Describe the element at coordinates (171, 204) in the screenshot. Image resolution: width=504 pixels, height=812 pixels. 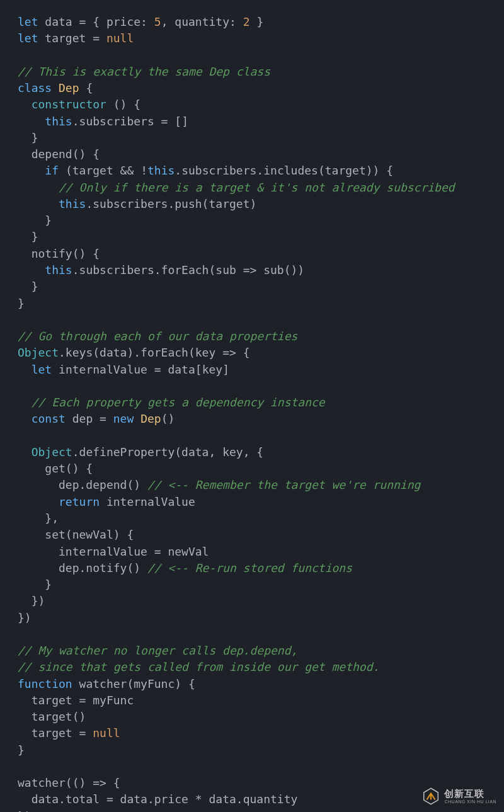
I see `code-token: .subscribers.push(target)` at that location.